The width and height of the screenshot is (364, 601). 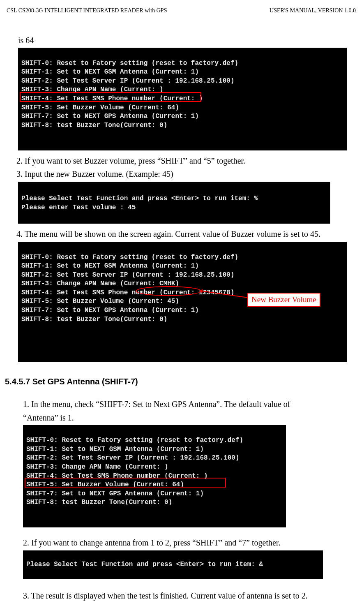 I want to click on section-heading-gps: 5.4.5.7 Set GPS Antenna (SHIFT-7), so click(x=180, y=381).